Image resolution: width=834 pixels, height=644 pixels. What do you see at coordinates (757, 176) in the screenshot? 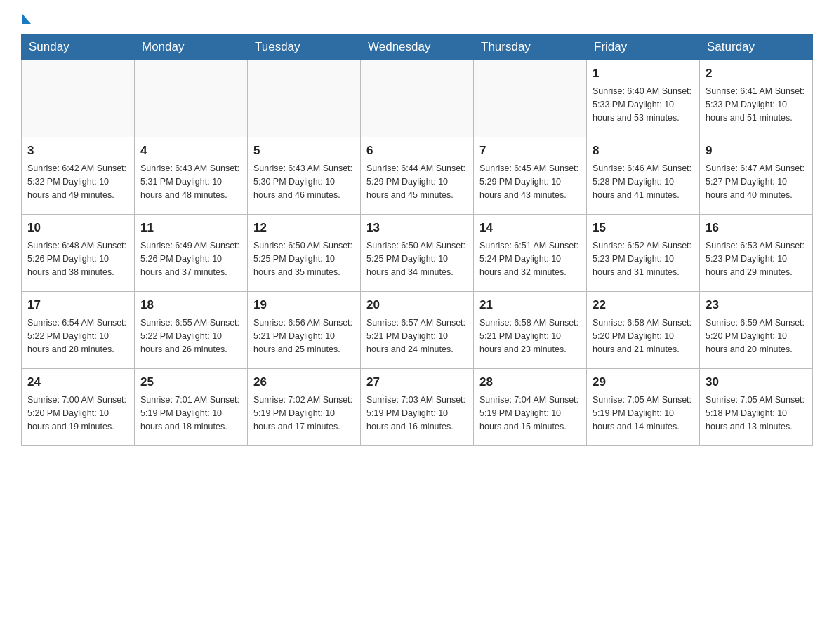
I see `calendar-cell: 9Sunrise: 6:47 AM Sunset: 5:27 PM Daylig…` at bounding box center [757, 176].